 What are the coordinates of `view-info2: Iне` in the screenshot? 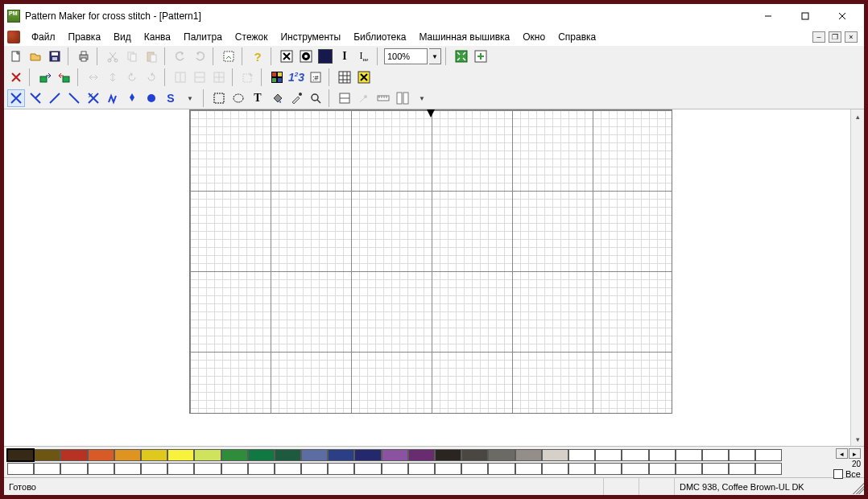 It's located at (364, 56).